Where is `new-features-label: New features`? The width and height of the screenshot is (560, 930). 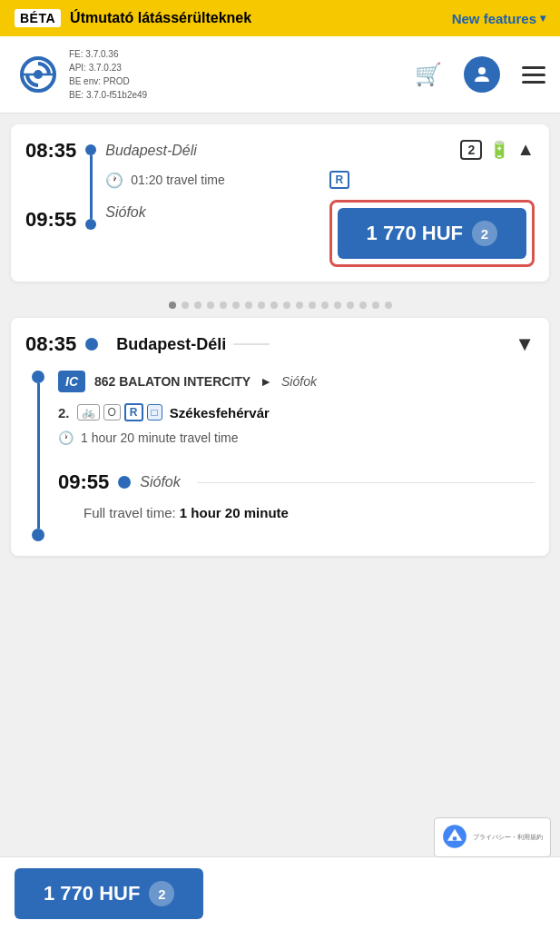 new-features-label: New features is located at coordinates (494, 18).